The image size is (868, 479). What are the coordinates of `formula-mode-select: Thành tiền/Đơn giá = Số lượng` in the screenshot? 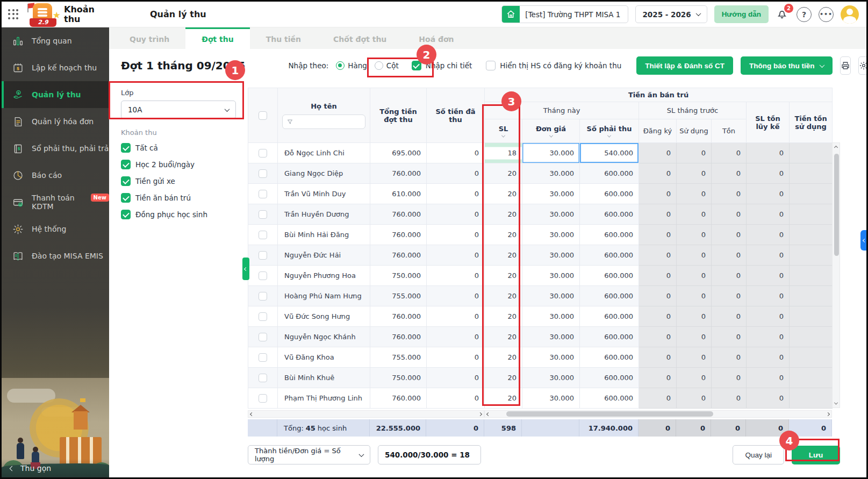 It's located at (309, 455).